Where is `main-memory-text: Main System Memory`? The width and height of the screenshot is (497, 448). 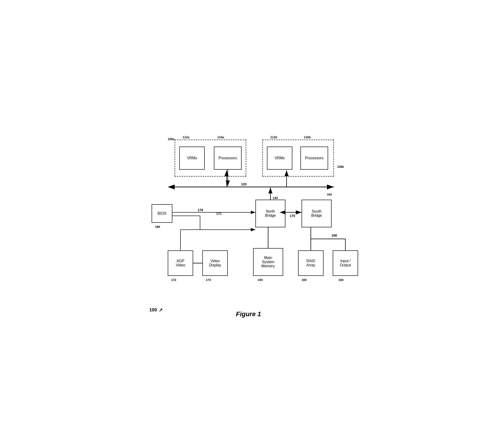
main-memory-text: Main System Memory is located at coordinates (268, 262).